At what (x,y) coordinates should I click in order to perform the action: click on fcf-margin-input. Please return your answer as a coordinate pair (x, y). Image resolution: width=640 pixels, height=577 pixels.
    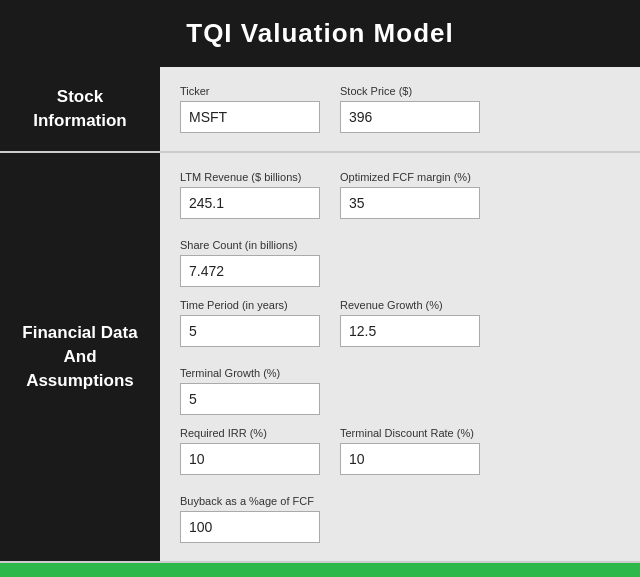
    Looking at the image, I should click on (410, 203).